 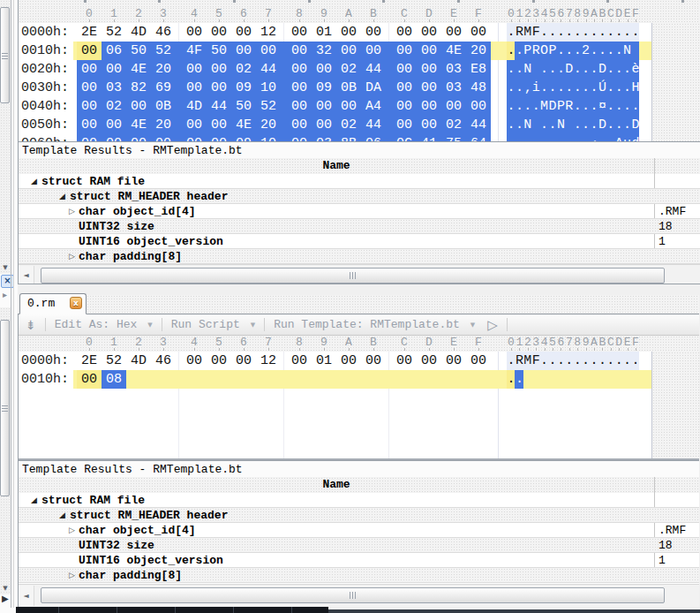 What do you see at coordinates (429, 138) in the screenshot?
I see `hex-byte: 41` at bounding box center [429, 138].